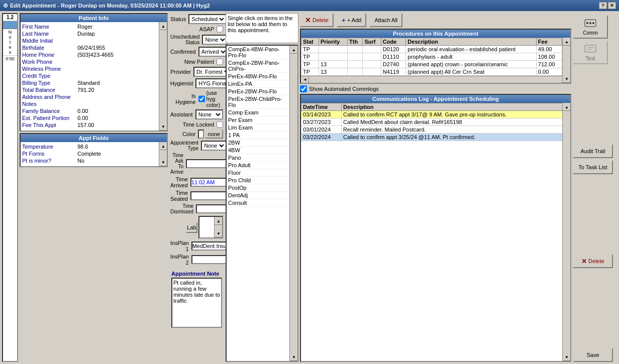 This screenshot has height=364, width=619. I want to click on totalbalance-value: 791.20, so click(118, 90).